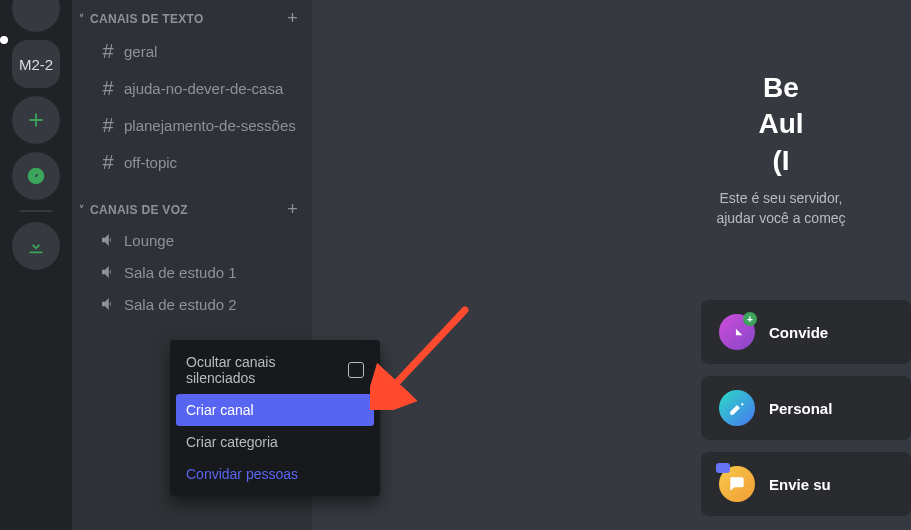  Describe the element at coordinates (192, 208) in the screenshot. I see `category-header-voice: ˅ CANAIS DE VOZ +` at that location.